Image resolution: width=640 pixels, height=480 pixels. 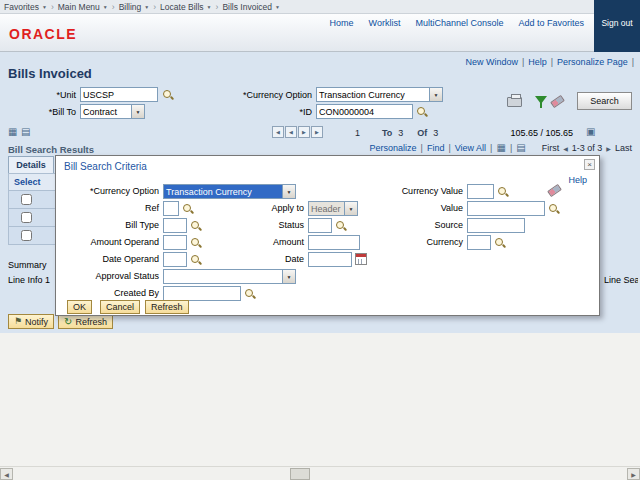 I want to click on cancel-button: Cancel, so click(x=120, y=307).